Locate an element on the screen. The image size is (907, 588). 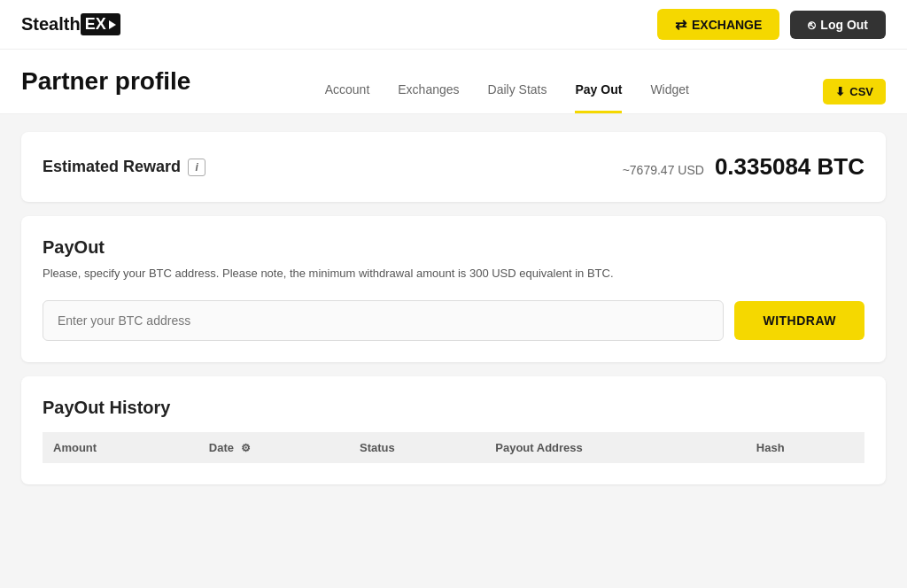
col-amount: Amount is located at coordinates (120, 448).